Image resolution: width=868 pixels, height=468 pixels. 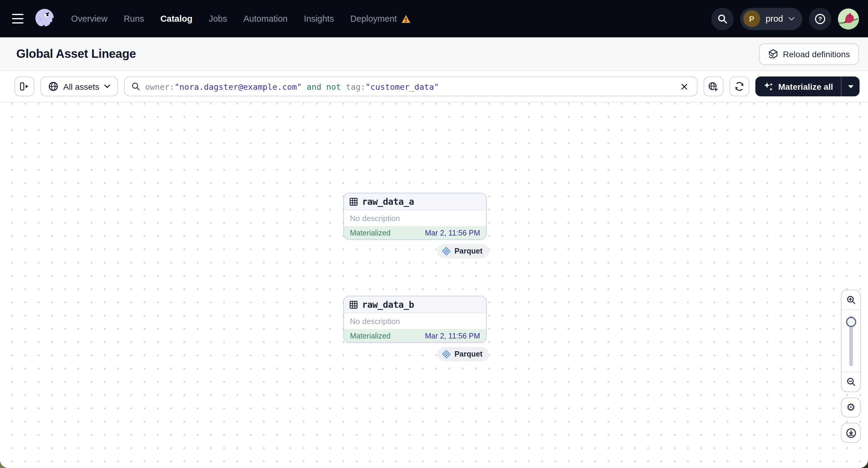 I want to click on nav-item-automation: Automation, so click(x=266, y=19).